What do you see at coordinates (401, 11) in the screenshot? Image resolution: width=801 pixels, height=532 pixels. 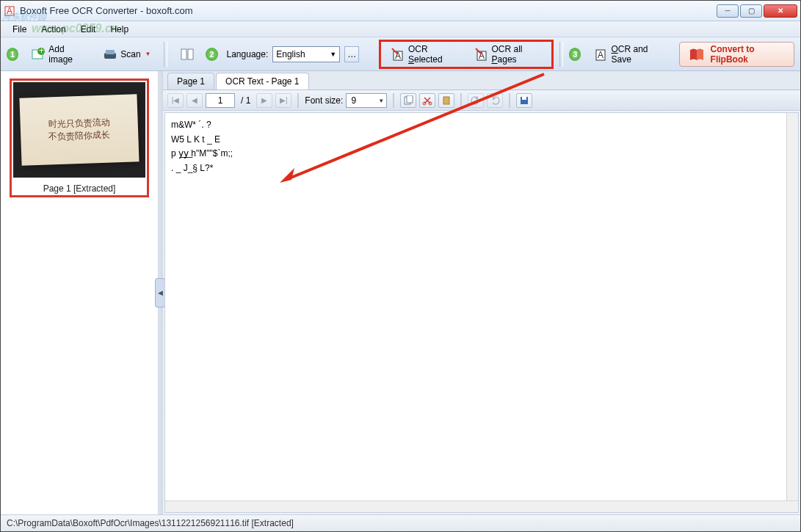 I see `titlebar: A Boxoft Free OCR Converter - boxoft.com…` at bounding box center [401, 11].